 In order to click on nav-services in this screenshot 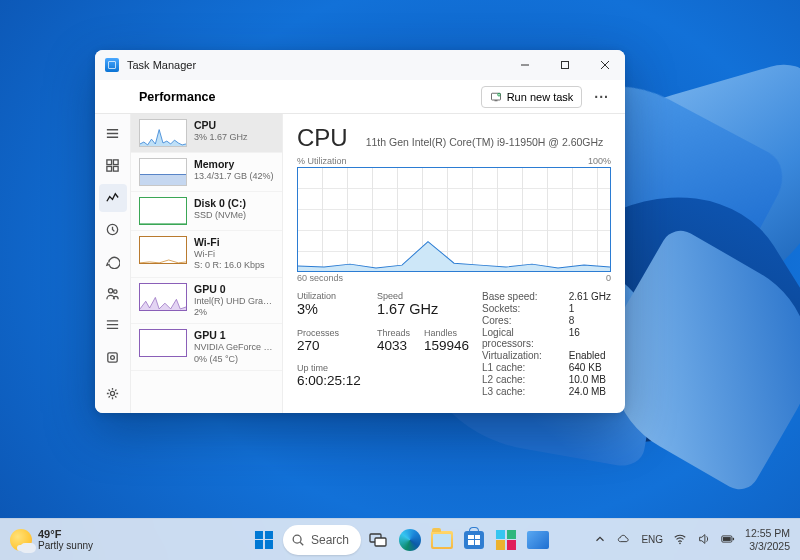, I will do `click(113, 357)`.